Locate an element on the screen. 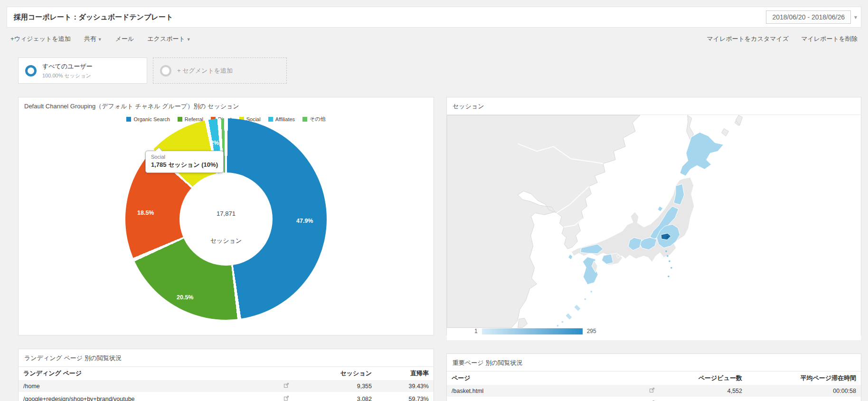 This screenshot has height=401, width=868. page-path-cell: /basket.html is located at coordinates (545, 391).